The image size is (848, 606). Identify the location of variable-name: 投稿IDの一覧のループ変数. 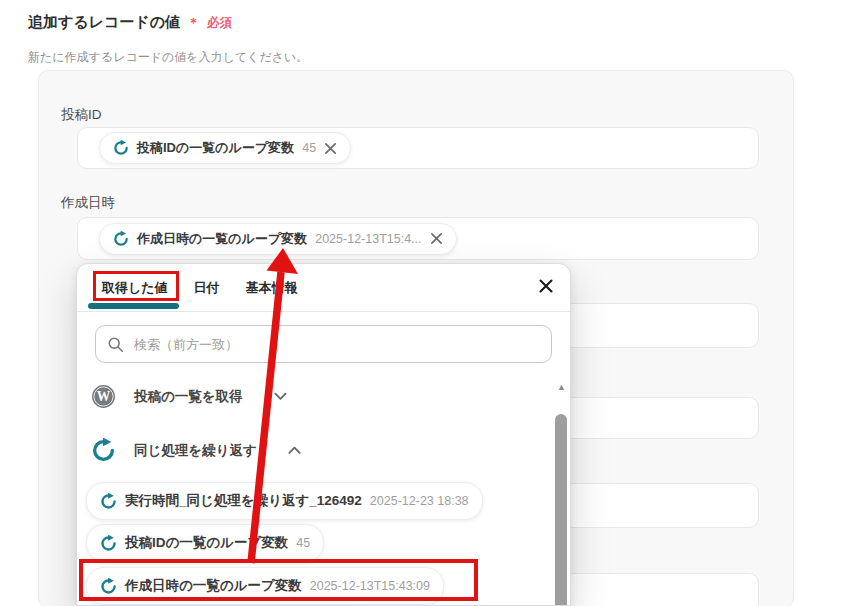
(206, 543).